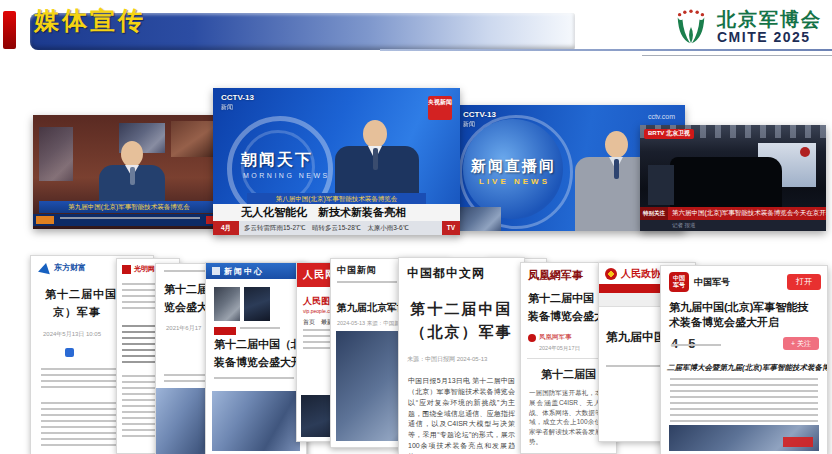  I want to click on site-name: 东方财富, so click(70, 268).